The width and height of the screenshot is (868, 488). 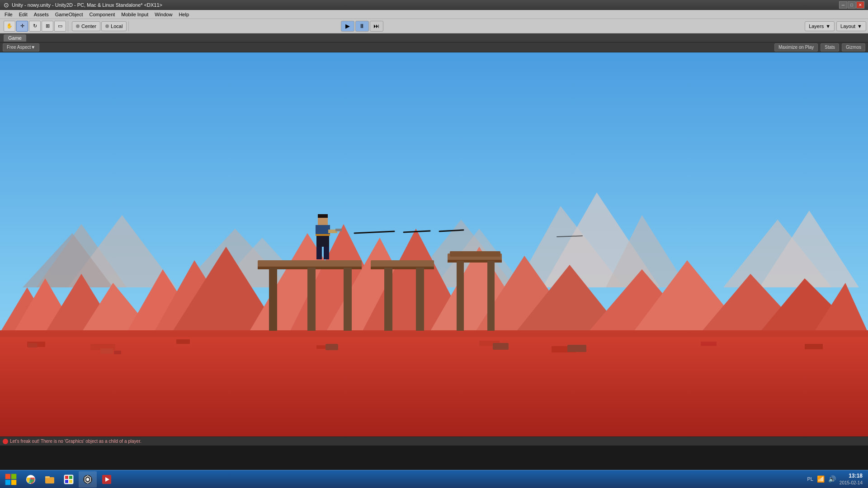 I want to click on aspect-ratio-button: Free Aspect ▼, so click(x=21, y=47).